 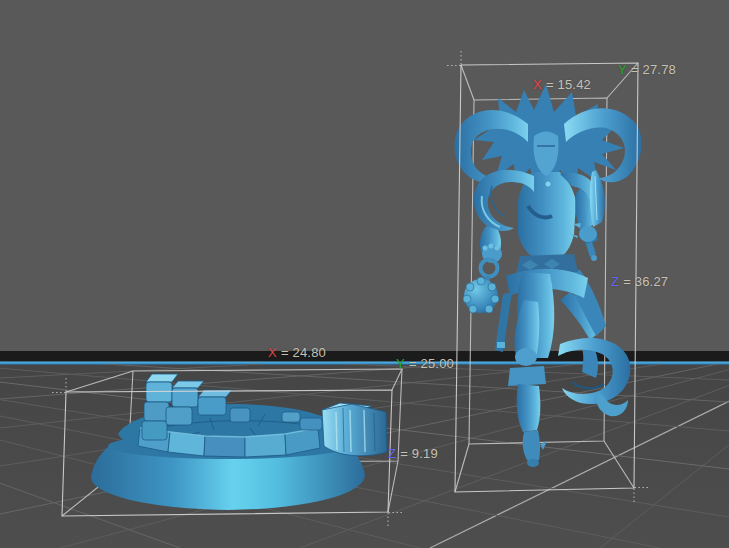 What do you see at coordinates (304, 352) in the screenshot?
I see `dimension-value: = 24.80` at bounding box center [304, 352].